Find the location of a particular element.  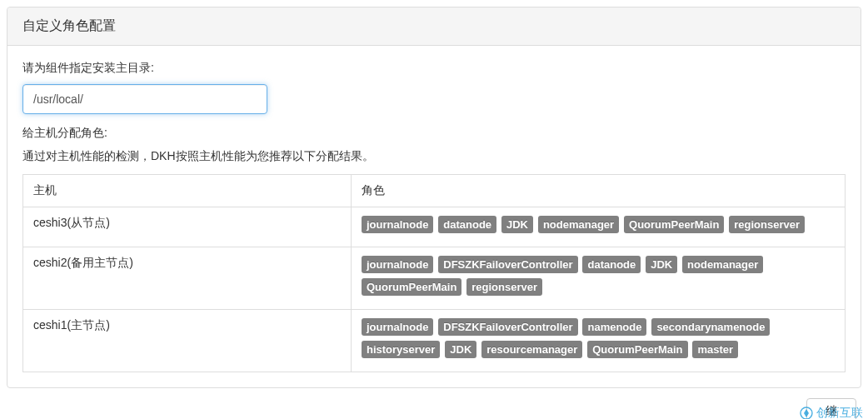

col-header-host: 主机 is located at coordinates (187, 192).